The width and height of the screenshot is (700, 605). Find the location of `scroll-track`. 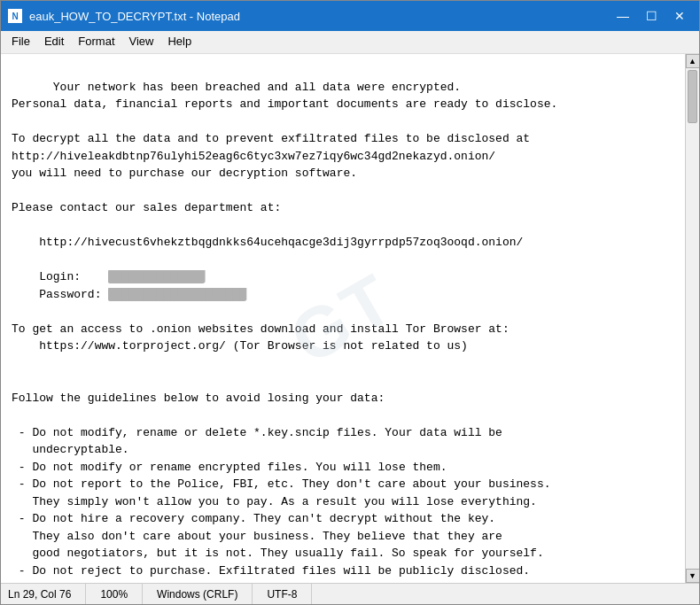

scroll-track is located at coordinates (693, 319).